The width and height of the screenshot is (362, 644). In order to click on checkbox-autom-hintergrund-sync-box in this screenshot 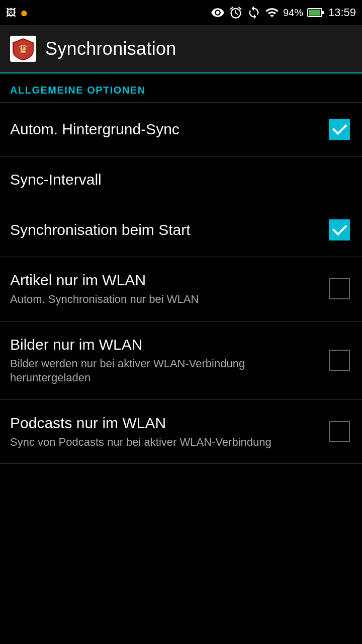, I will do `click(339, 129)`.